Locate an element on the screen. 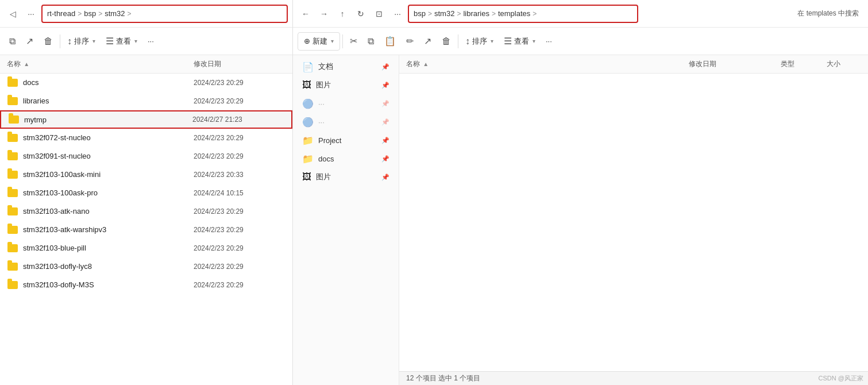 The width and height of the screenshot is (868, 385). more-label-right: ··· is located at coordinates (549, 41).